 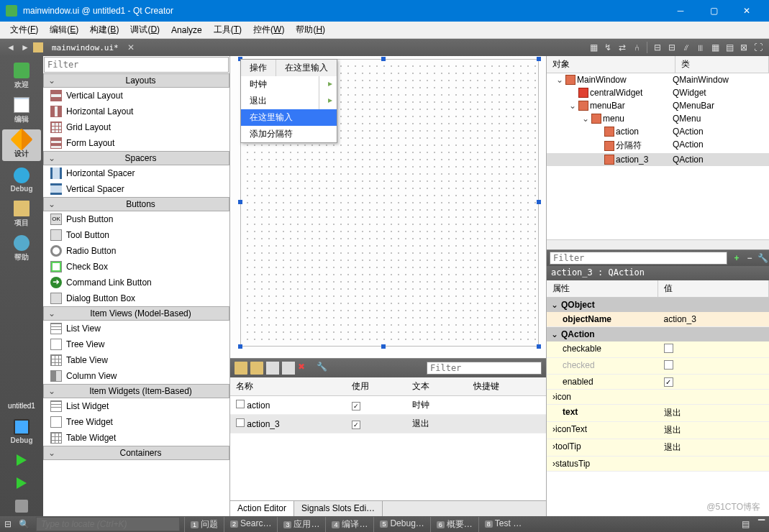 What do you see at coordinates (608, 47) in the screenshot?
I see `edit-signals-icon: ↯` at bounding box center [608, 47].